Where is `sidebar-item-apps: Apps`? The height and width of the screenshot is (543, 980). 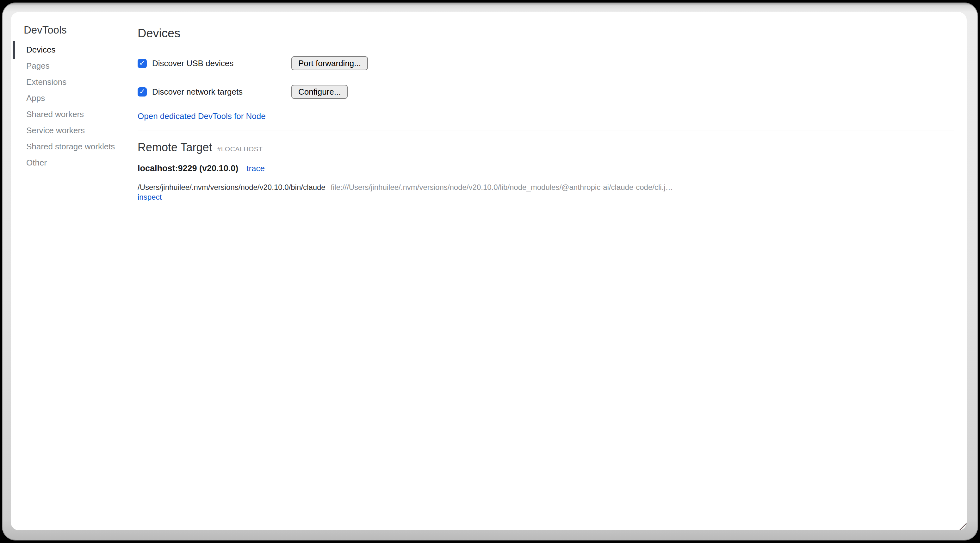 sidebar-item-apps: Apps is located at coordinates (74, 98).